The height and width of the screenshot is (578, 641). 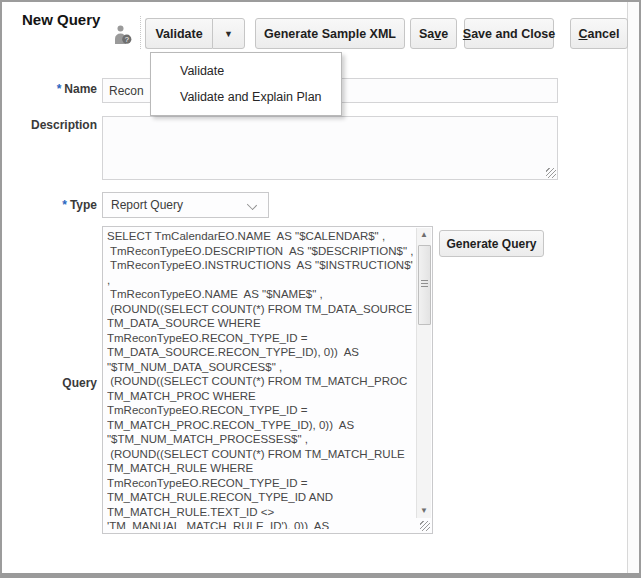 I want to click on validate-button: Validate, so click(x=178, y=34).